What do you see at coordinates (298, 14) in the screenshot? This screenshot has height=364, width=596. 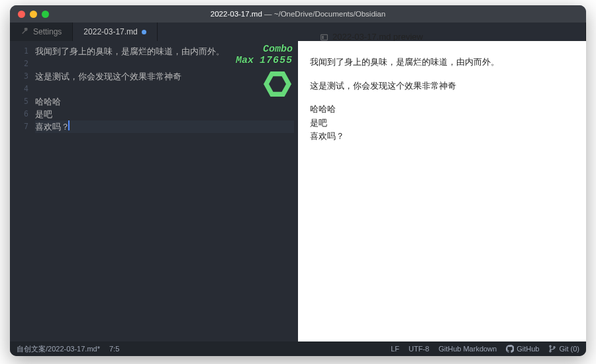 I see `window-title: 2022-03-17.md — ~/OneDrive/Documents/Obs…` at bounding box center [298, 14].